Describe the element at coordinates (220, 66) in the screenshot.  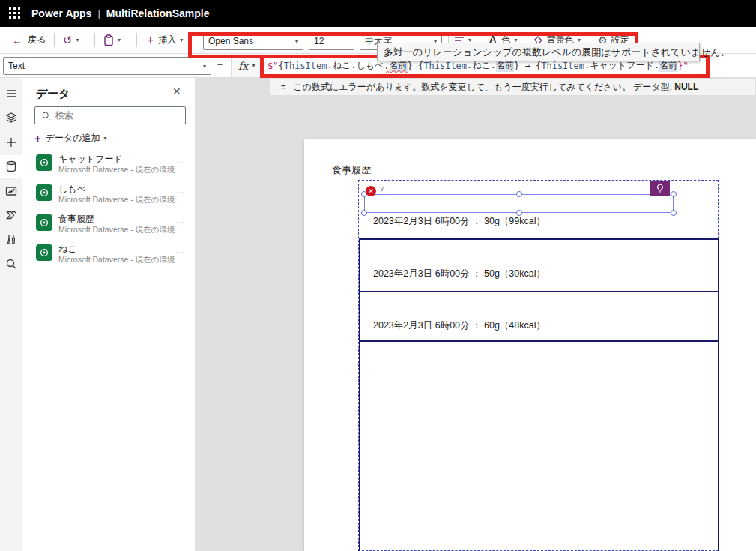
I see `equals-sign: =` at that location.